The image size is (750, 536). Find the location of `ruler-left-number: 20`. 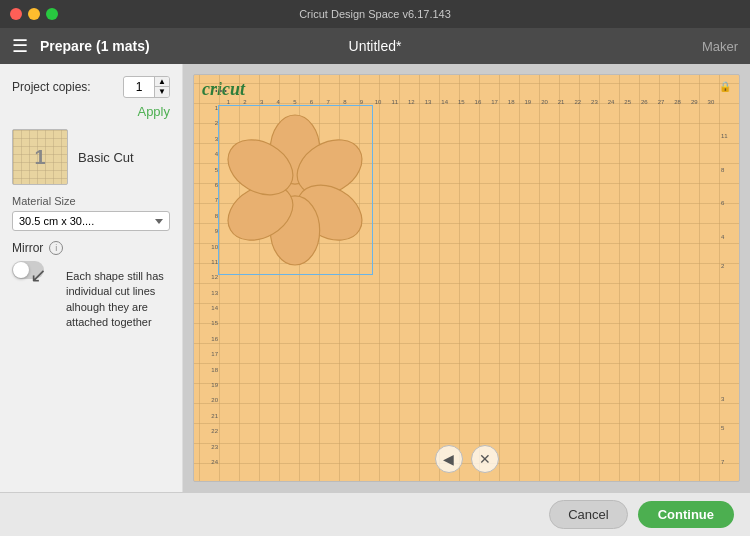

ruler-left-number: 20 is located at coordinates (210, 400).